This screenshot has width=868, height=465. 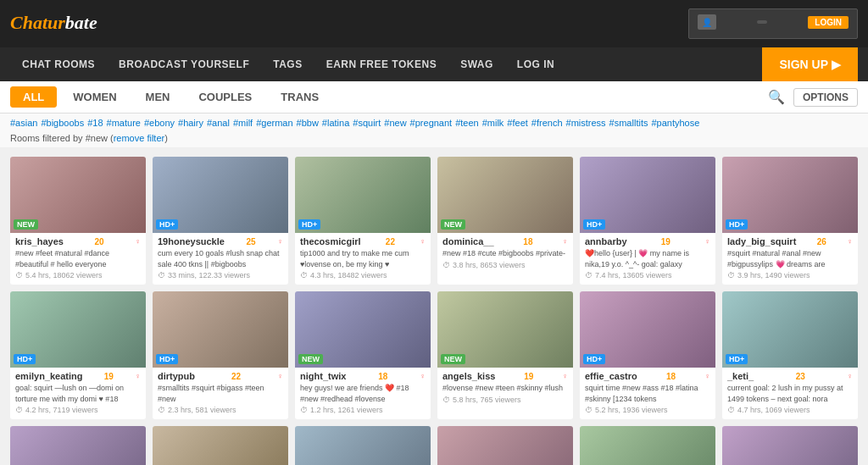 What do you see at coordinates (431, 123) in the screenshot?
I see `tag-pregnant: #pregnant` at bounding box center [431, 123].